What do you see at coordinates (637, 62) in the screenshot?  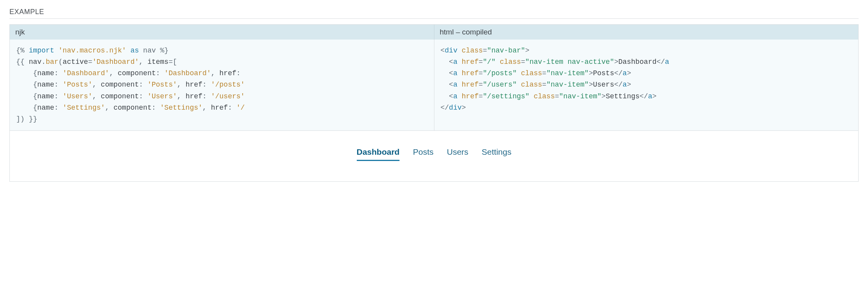 I see `code-token: Dashboard` at bounding box center [637, 62].